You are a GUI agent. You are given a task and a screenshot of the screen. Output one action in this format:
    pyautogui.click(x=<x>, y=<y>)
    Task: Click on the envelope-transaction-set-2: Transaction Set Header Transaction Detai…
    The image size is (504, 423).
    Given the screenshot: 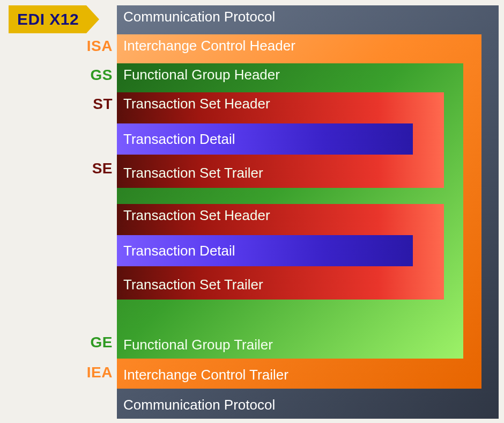 What is the action you would take?
    pyautogui.click(x=280, y=252)
    